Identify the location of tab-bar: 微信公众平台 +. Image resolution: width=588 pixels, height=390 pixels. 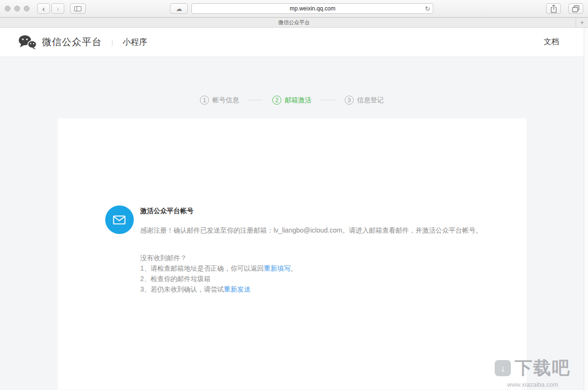
(294, 23).